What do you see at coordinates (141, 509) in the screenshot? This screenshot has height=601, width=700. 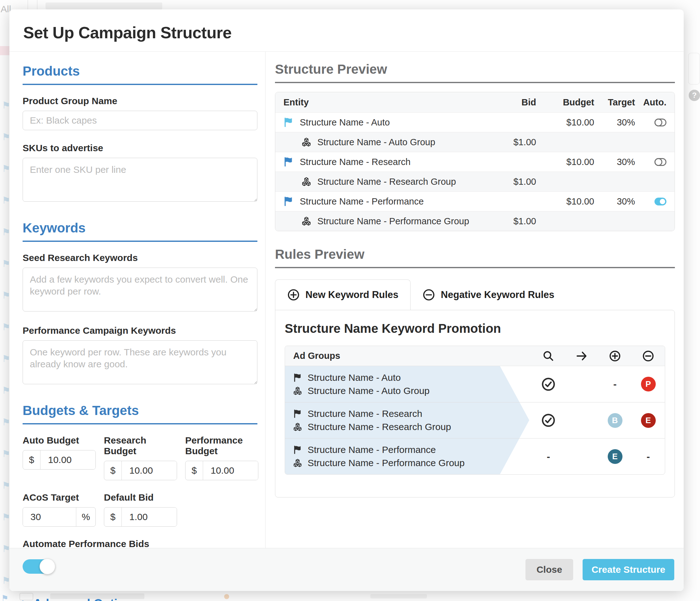 I see `default-bid-field: Default Bid $` at bounding box center [141, 509].